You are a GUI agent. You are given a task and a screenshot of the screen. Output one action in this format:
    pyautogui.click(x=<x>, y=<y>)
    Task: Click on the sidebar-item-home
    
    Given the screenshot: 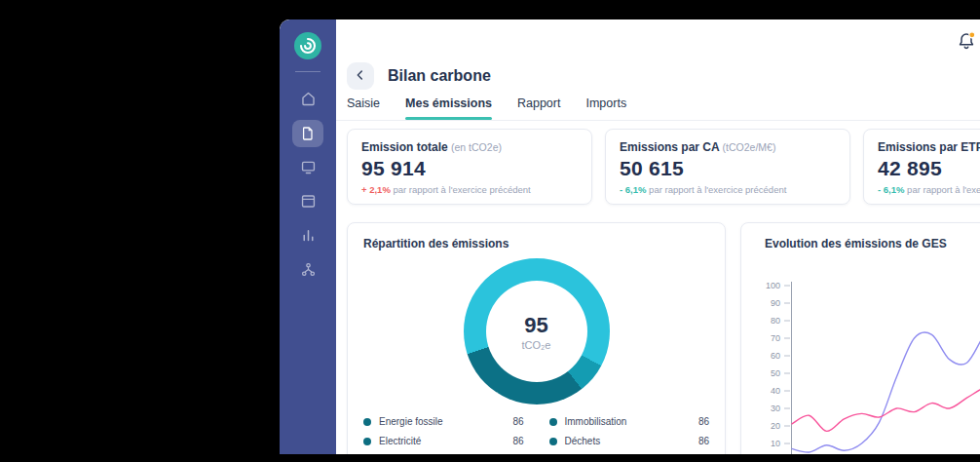 What is the action you would take?
    pyautogui.click(x=308, y=99)
    